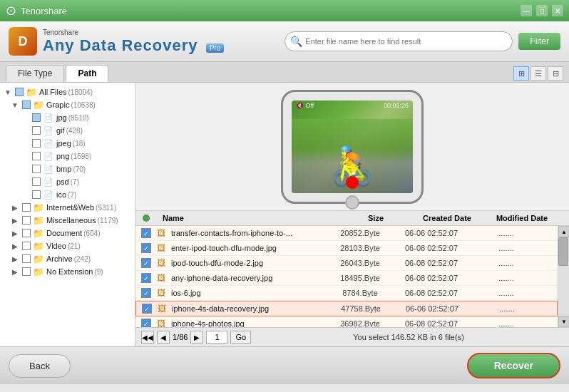  I want to click on tree-item-archive: ▶ 📁 Archive (242), so click(67, 259).